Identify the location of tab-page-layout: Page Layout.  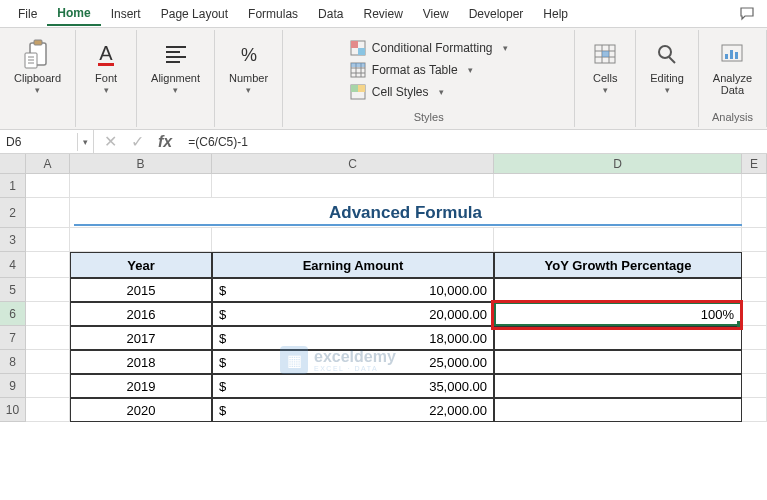
(194, 14).